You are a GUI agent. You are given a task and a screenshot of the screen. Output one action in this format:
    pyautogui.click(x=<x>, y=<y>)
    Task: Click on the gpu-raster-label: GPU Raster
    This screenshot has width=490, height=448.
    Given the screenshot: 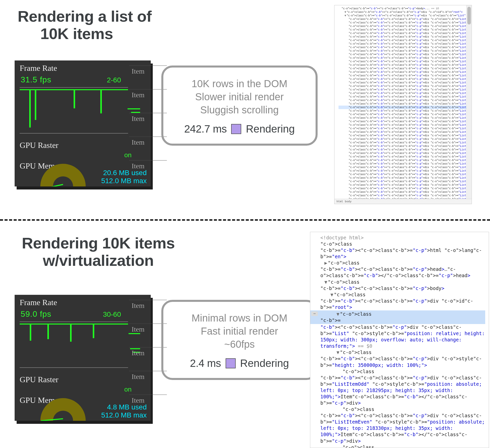 What is the action you would take?
    pyautogui.click(x=39, y=379)
    